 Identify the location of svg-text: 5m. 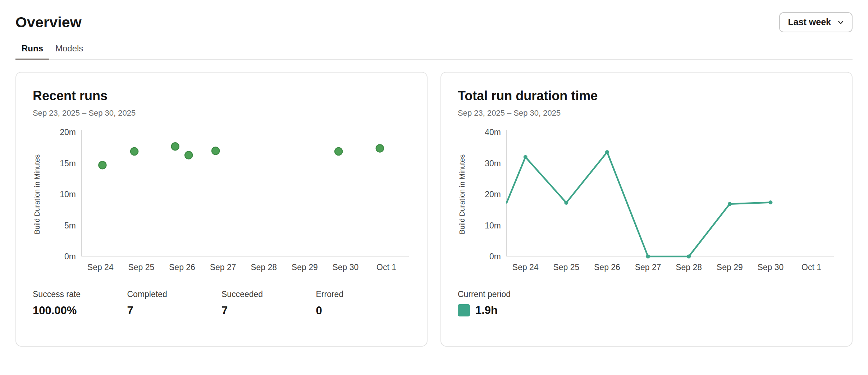
(70, 226).